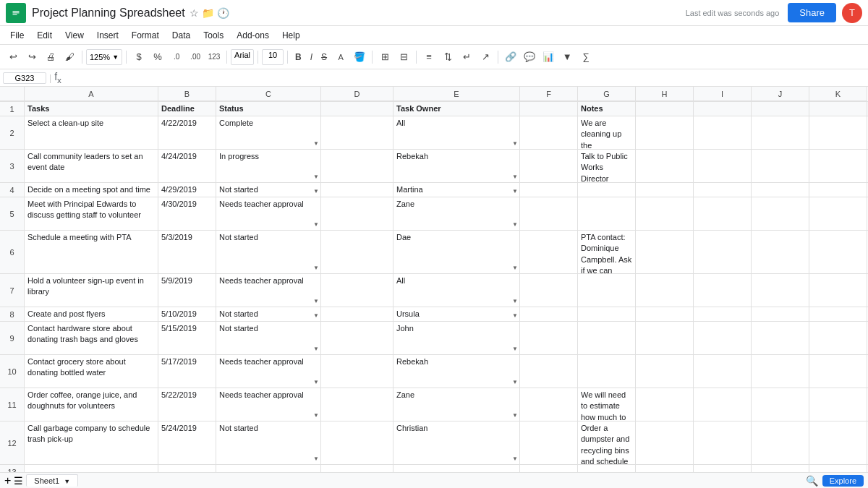  Describe the element at coordinates (269, 94) in the screenshot. I see `col-header-c: C` at that location.